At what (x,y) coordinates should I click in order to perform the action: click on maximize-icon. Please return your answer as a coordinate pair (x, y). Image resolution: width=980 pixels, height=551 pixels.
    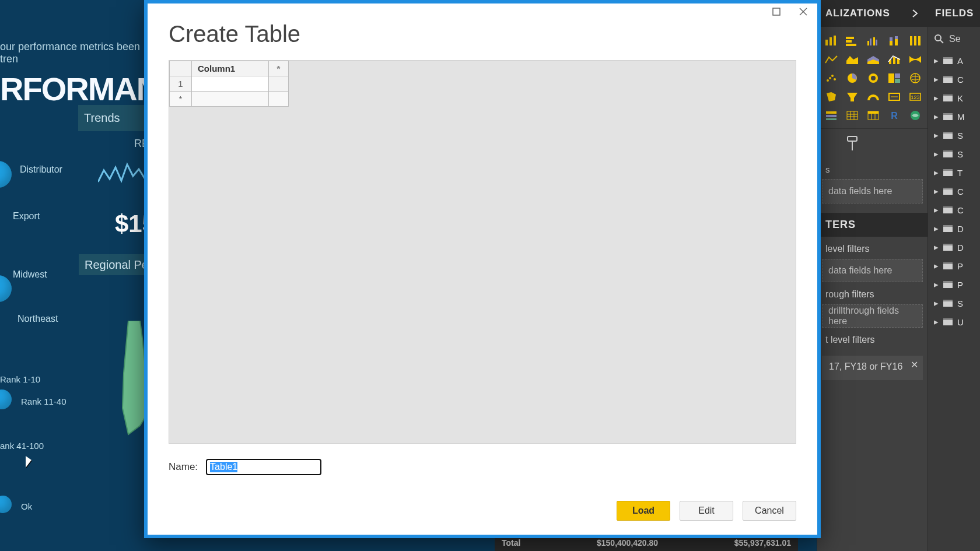
    Looking at the image, I should click on (776, 12).